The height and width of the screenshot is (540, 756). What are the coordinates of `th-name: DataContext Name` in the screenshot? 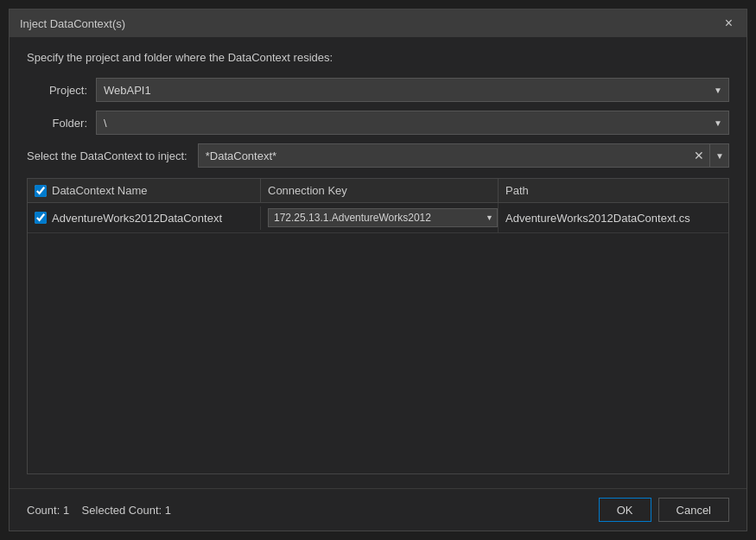 It's located at (144, 190).